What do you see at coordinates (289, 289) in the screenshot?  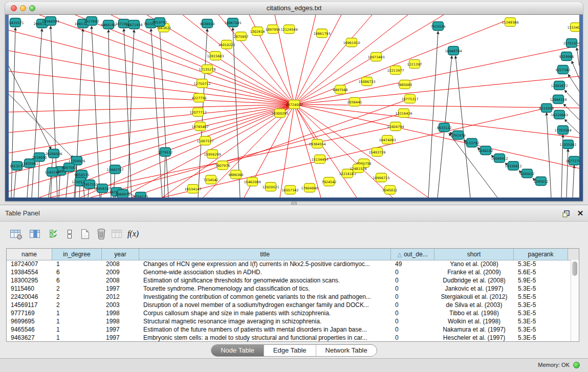 I see `table-row: 911546021997Tourette syndrome. Phenomeno…` at bounding box center [289, 289].